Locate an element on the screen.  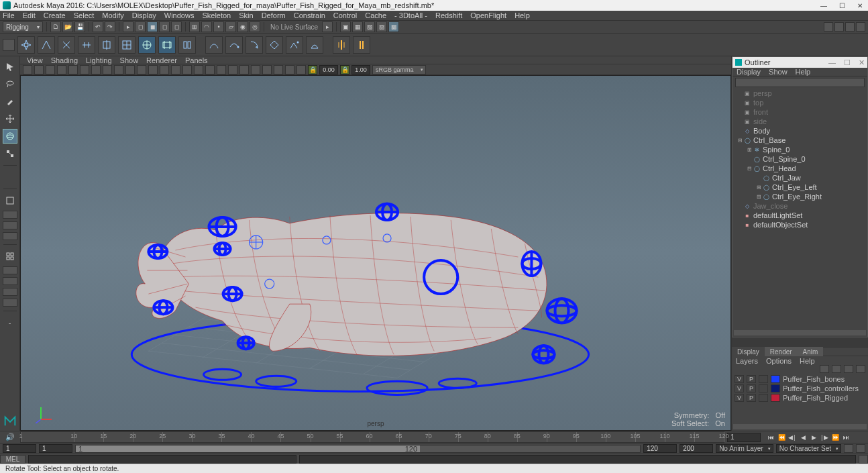
panel-gate-mask-icon is located at coordinates (107, 70).